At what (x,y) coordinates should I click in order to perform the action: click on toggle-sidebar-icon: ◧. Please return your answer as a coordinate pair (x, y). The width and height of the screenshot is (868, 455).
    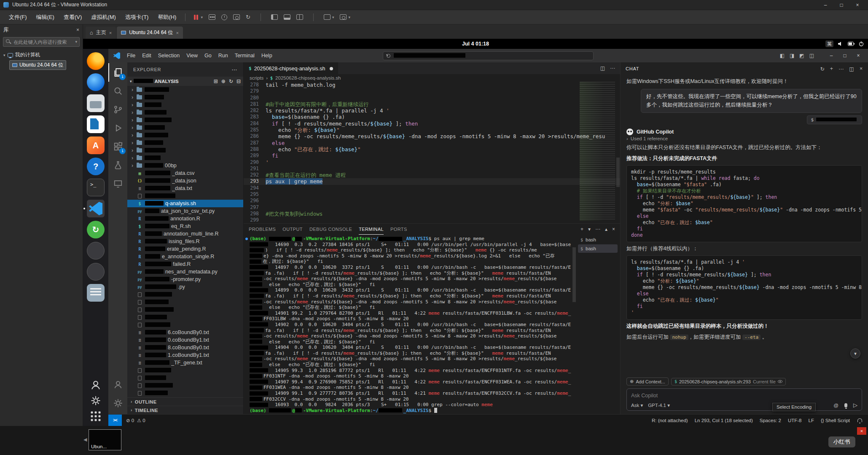
    Looking at the image, I should click on (782, 56).